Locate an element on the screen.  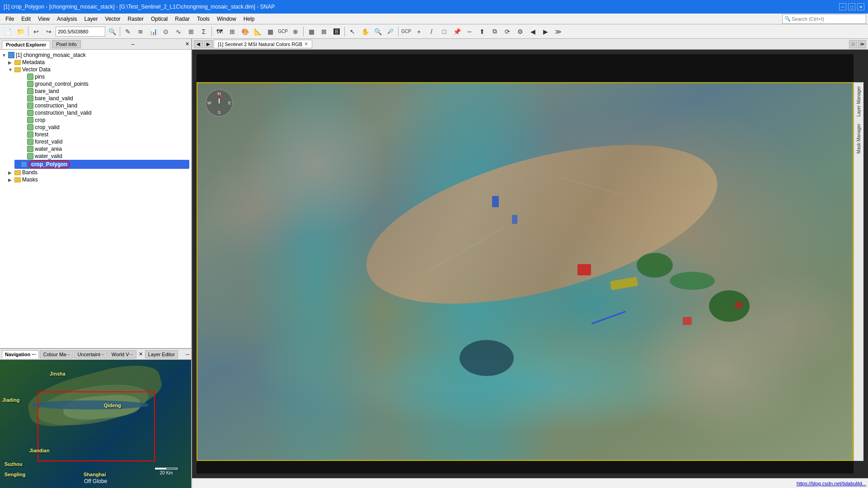
menu-help: Help is located at coordinates (249, 19).